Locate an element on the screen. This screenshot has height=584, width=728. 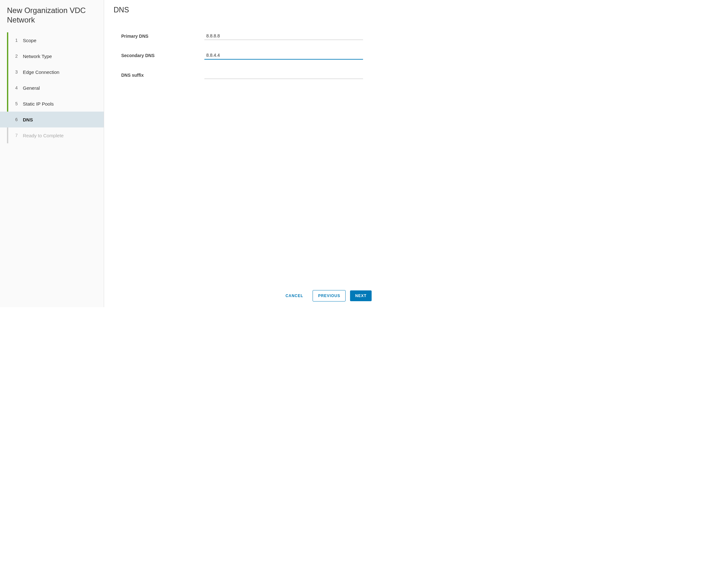
dns-form: Primary DNS Secondary DNS DNS suffix is located at coordinates (243, 55).